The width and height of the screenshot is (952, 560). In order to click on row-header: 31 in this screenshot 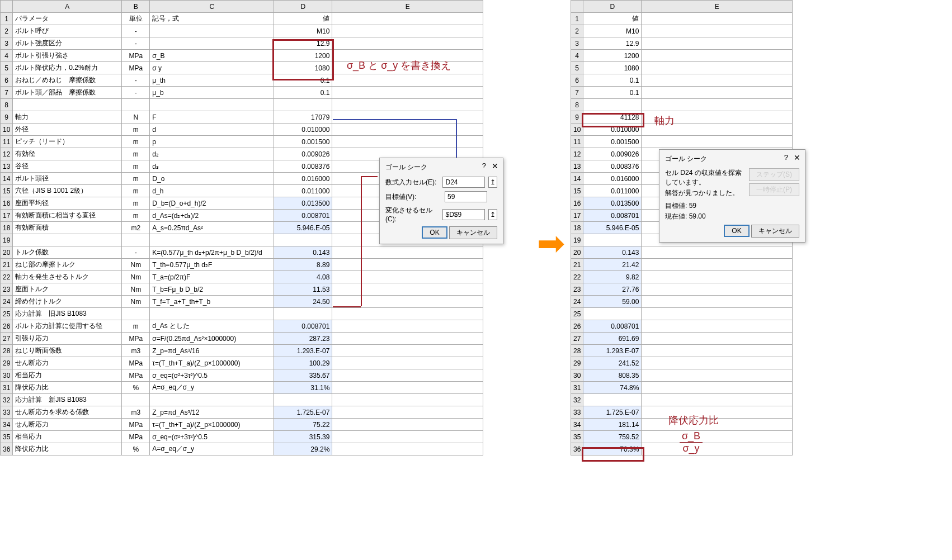, I will do `click(7, 388)`.